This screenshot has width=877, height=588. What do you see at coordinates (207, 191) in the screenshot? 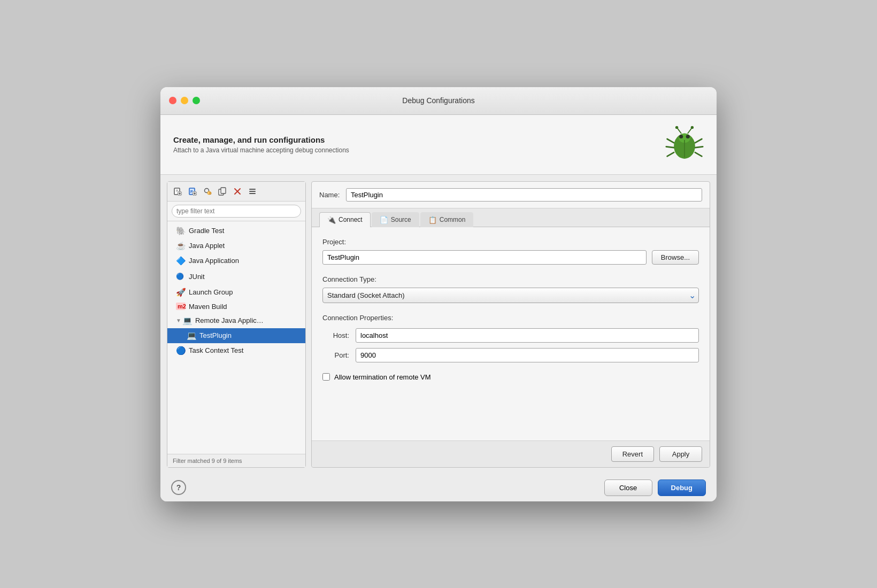
I see `search-button: ⚙` at bounding box center [207, 191].